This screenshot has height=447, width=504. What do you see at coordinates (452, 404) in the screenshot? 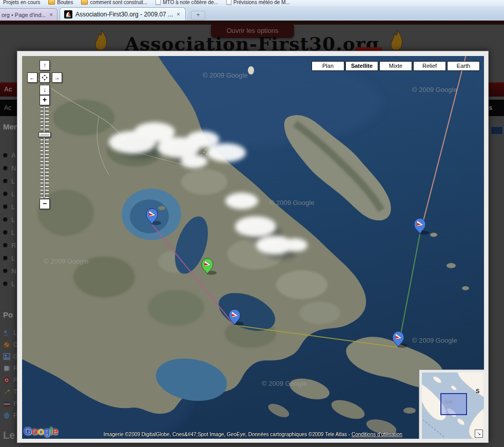
I see `overview-map-frame: Sali S ↘` at bounding box center [452, 404].